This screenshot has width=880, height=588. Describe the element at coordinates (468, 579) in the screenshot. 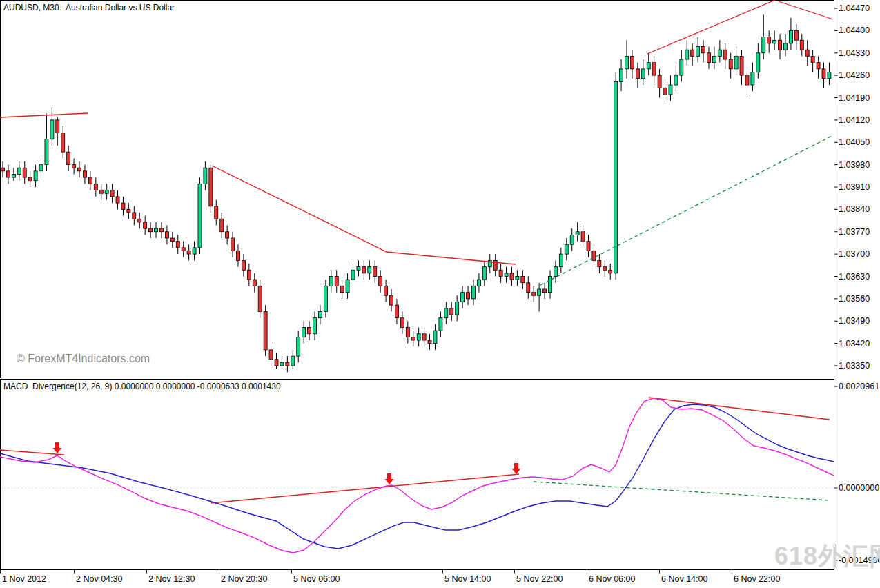

I see `time-axis-label: 5 Nov 14:00` at that location.